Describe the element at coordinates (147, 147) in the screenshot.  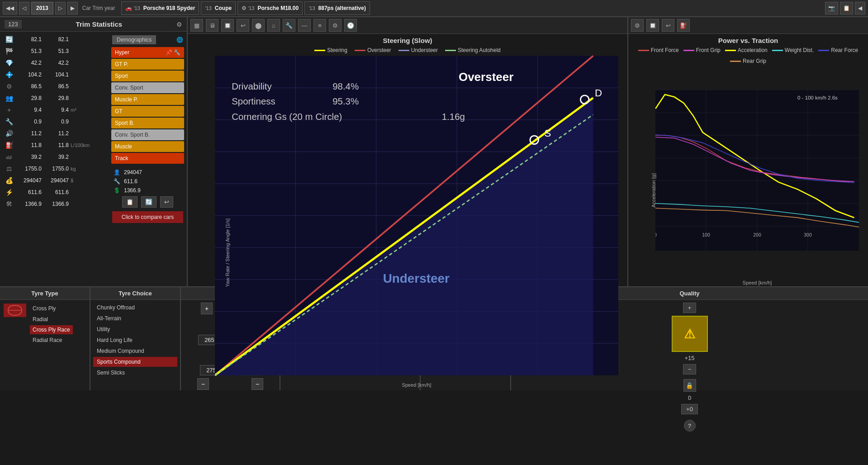
I see `demo-item-muscle: Muscle` at that location.